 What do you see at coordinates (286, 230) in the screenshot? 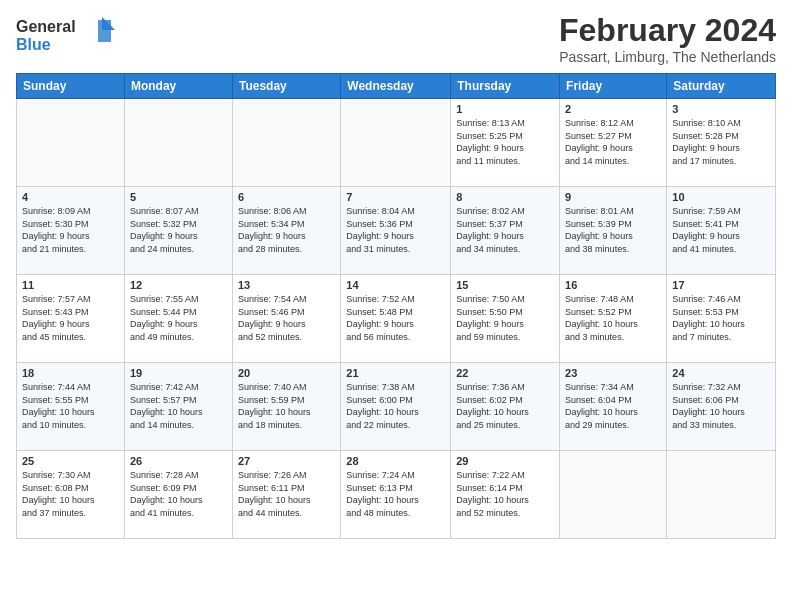
I see `day-info: Sunrise: 8:06 AM Sunset: 5:34 PM Dayligh…` at bounding box center [286, 230].